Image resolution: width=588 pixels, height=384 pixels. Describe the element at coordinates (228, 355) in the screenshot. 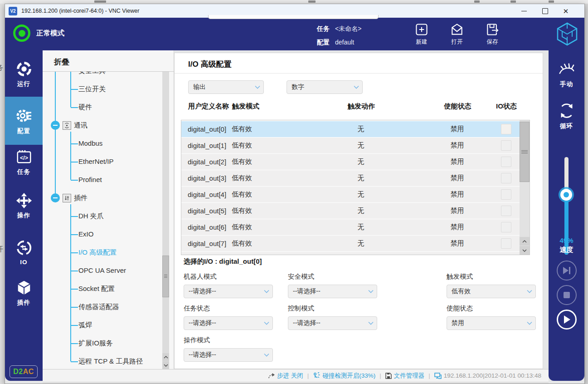

I see `operation-mode-select: --请选择--` at that location.